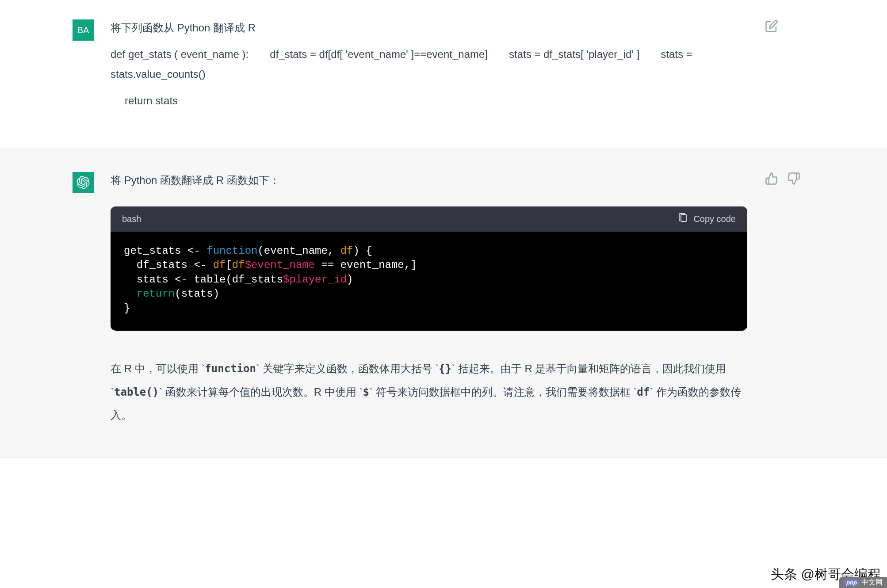 The width and height of the screenshot is (887, 588). What do you see at coordinates (132, 219) in the screenshot?
I see `code-language-label: bash` at bounding box center [132, 219].